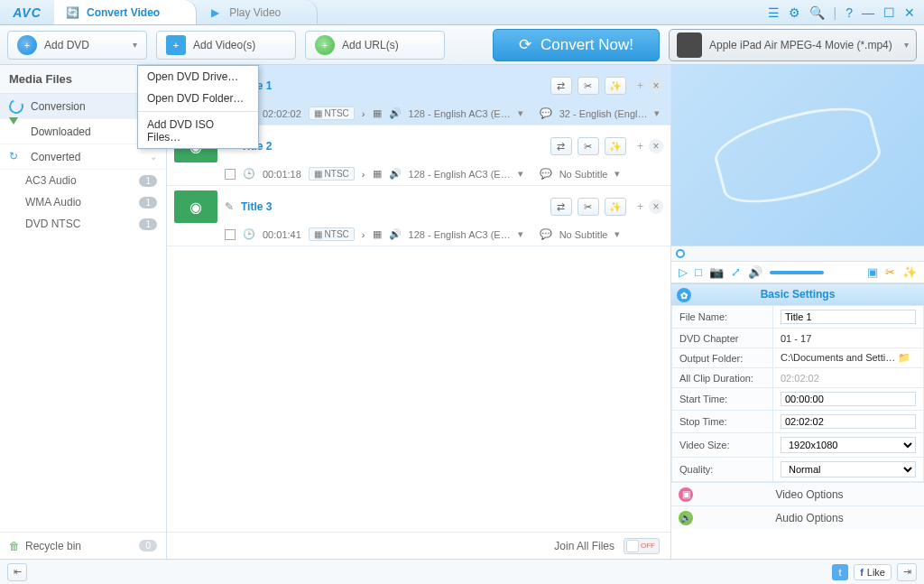 This screenshot has width=924, height=584. Describe the element at coordinates (52, 224) in the screenshot. I see `sub-label: DVD NTSC` at that location.